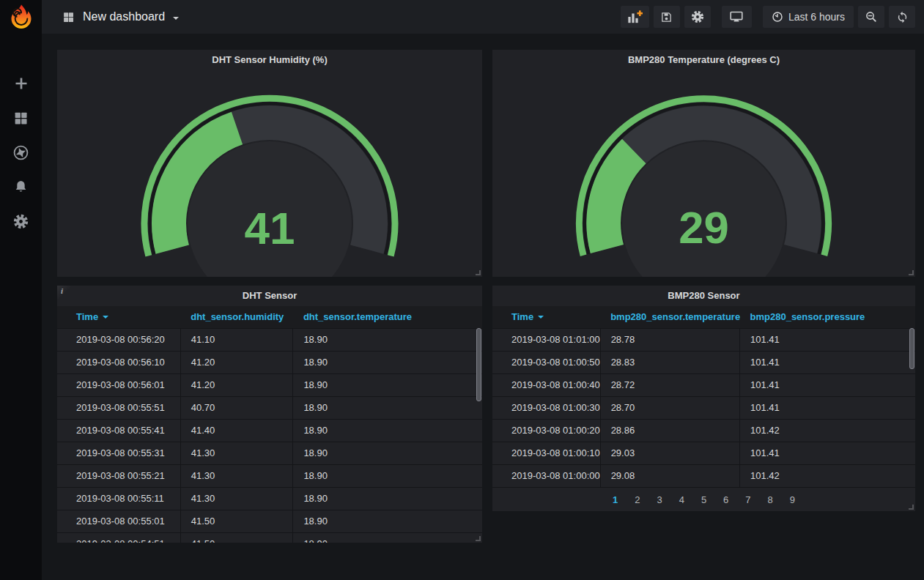 This screenshot has width=924, height=580. What do you see at coordinates (270, 431) in the screenshot?
I see `table-row: 2019-03-08 00:55:4141.4018.90` at bounding box center [270, 431].